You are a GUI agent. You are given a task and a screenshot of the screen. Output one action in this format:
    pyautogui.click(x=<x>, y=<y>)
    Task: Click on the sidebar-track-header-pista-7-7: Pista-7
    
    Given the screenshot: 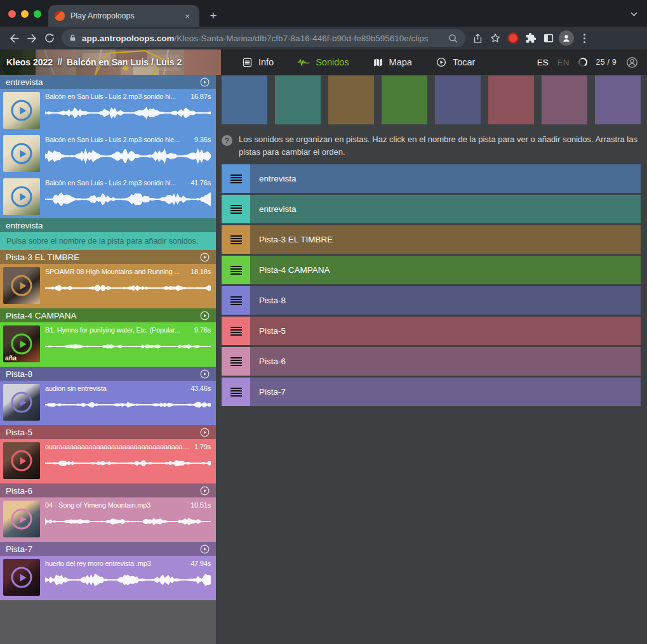 What is the action you would take?
    pyautogui.click(x=108, y=549)
    